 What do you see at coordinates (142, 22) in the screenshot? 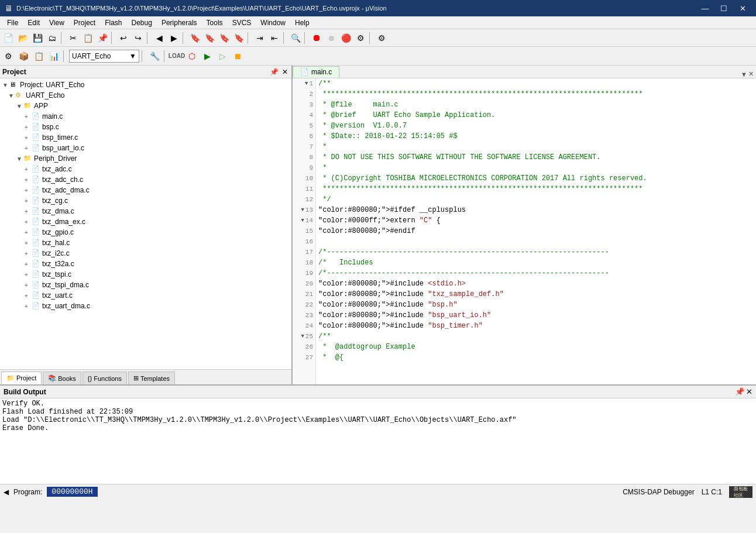
I see `menu-item-debug: Debug` at bounding box center [142, 22].